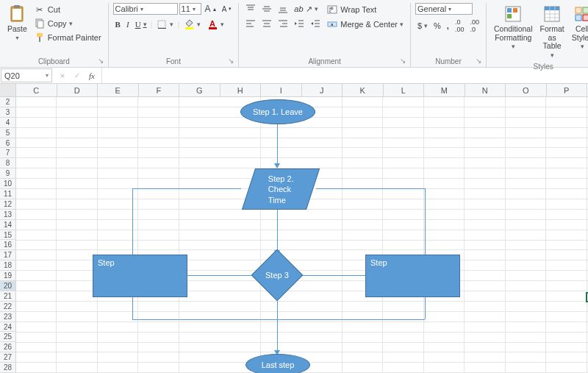  Describe the element at coordinates (278, 112) in the screenshot. I see `flowchart-terminator-start: Step 1. Leave` at that location.